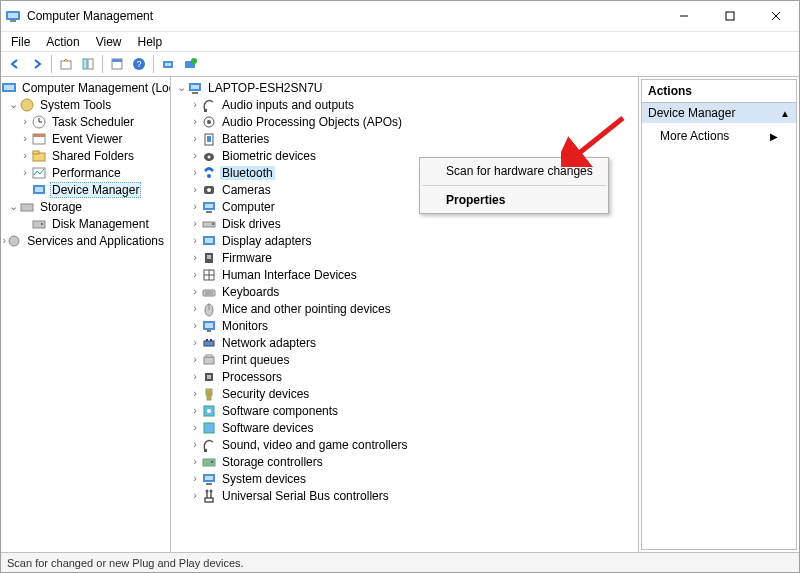 The height and width of the screenshot is (573, 800). What do you see at coordinates (404, 496) in the screenshot?
I see `device-cat-universal-serial-bus-controllers: ›Universal Serial Bus controllers` at bounding box center [404, 496].